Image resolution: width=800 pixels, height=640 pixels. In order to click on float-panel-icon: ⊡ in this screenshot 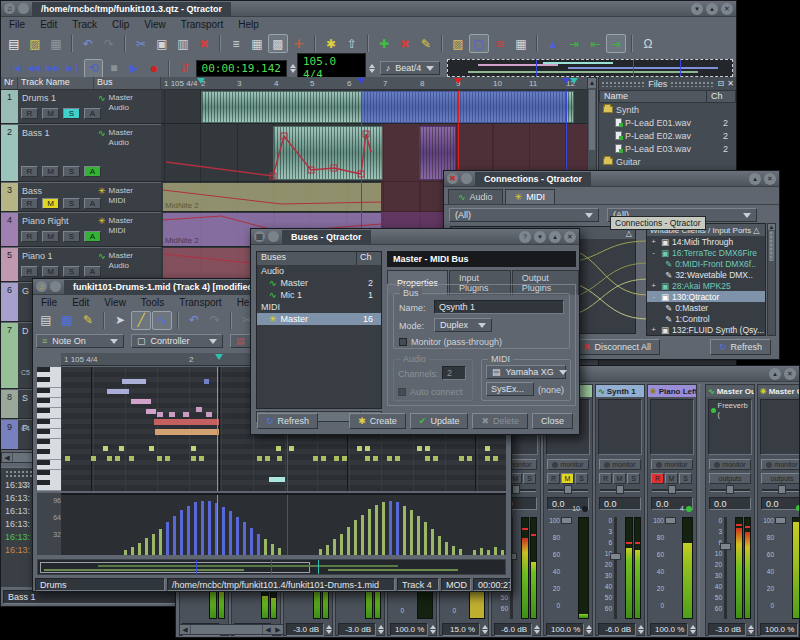, I will do `click(722, 84)`.